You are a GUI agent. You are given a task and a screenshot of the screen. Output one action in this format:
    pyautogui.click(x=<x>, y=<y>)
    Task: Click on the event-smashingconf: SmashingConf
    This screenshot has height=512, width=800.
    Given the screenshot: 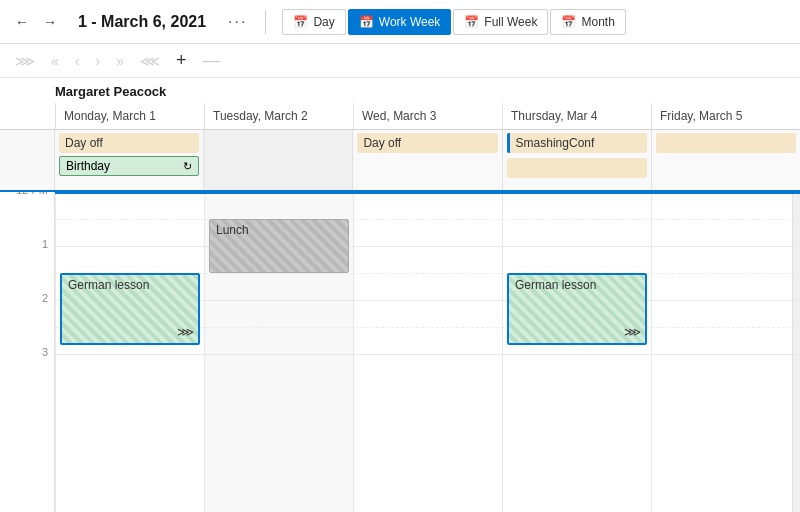 What is the action you would take?
    pyautogui.click(x=577, y=143)
    